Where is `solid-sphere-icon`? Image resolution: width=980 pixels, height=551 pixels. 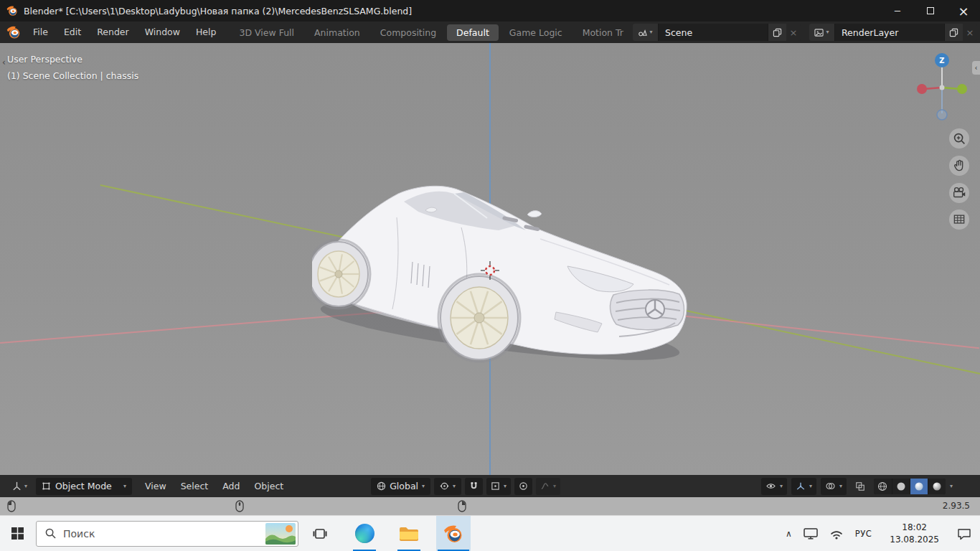 solid-sphere-icon is located at coordinates (901, 486).